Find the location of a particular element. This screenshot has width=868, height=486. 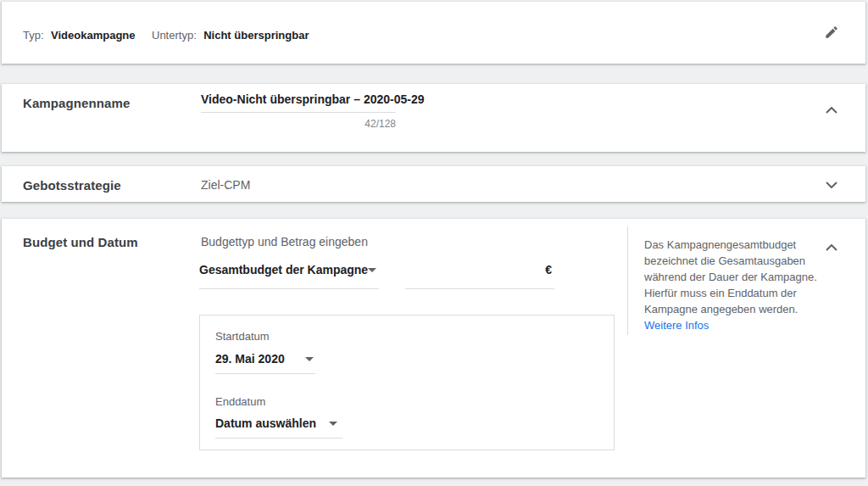

start-date-dropdown: 29. Mai 2020 is located at coordinates (265, 363).